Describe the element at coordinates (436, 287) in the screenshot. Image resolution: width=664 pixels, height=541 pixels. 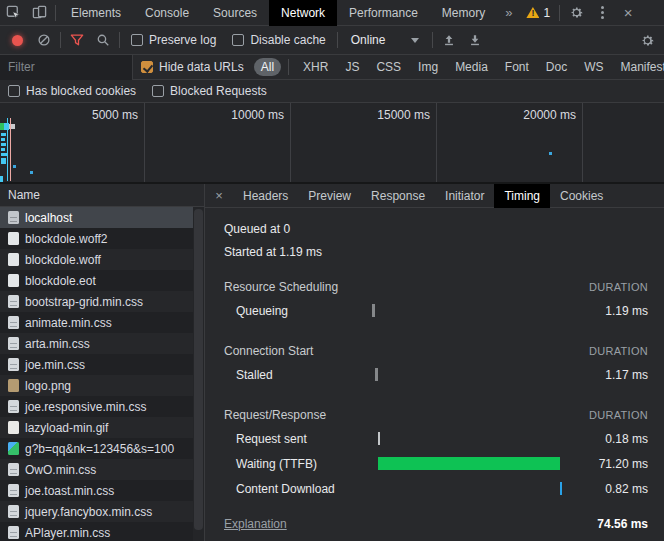
I see `timing-section-header: Resource SchedulingDURATION` at that location.